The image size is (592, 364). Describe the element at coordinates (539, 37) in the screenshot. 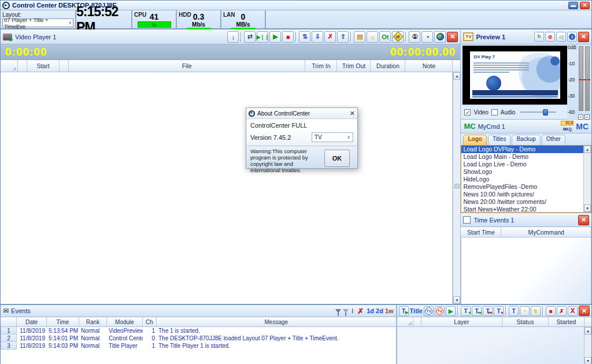

I see `refresh-icon: ↻` at that location.